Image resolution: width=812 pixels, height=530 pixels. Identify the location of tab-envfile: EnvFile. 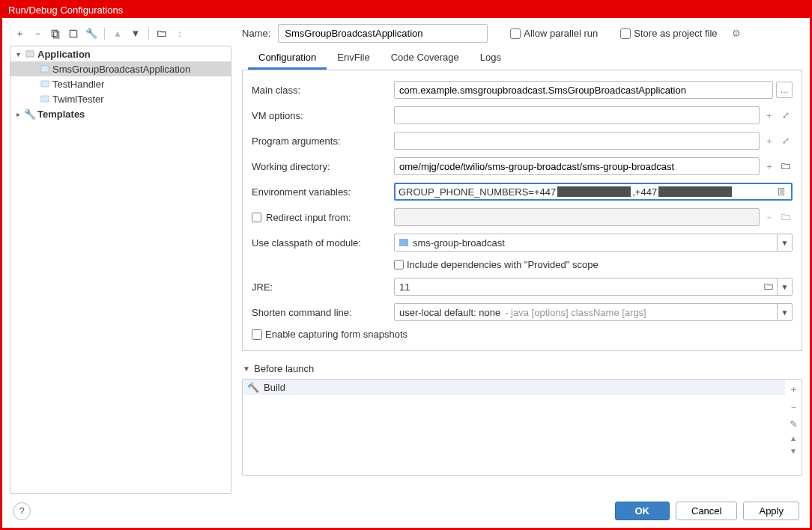
(354, 58).